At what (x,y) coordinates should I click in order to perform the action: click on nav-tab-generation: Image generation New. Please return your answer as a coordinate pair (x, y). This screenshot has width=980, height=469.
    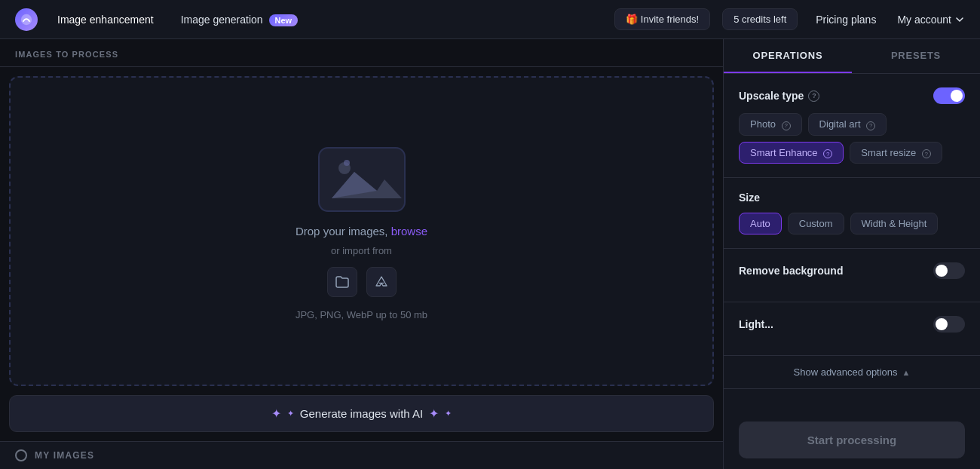
    Looking at the image, I should click on (240, 20).